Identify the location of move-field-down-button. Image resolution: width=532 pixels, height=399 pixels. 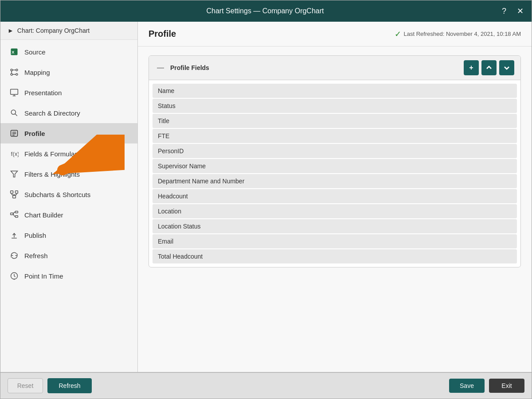
(507, 68).